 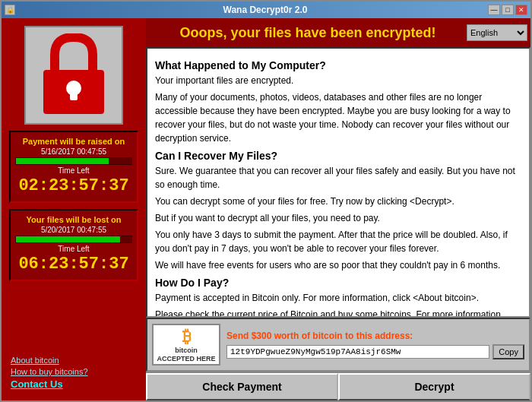 I want to click on title-controls: — □ ✕, so click(x=508, y=10).